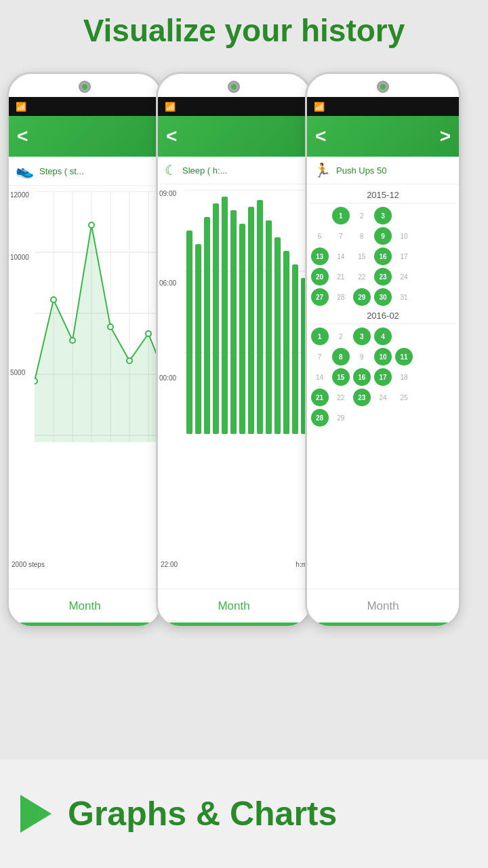 This screenshot has width=488, height=868. I want to click on y-label-5000: 5000, so click(18, 373).